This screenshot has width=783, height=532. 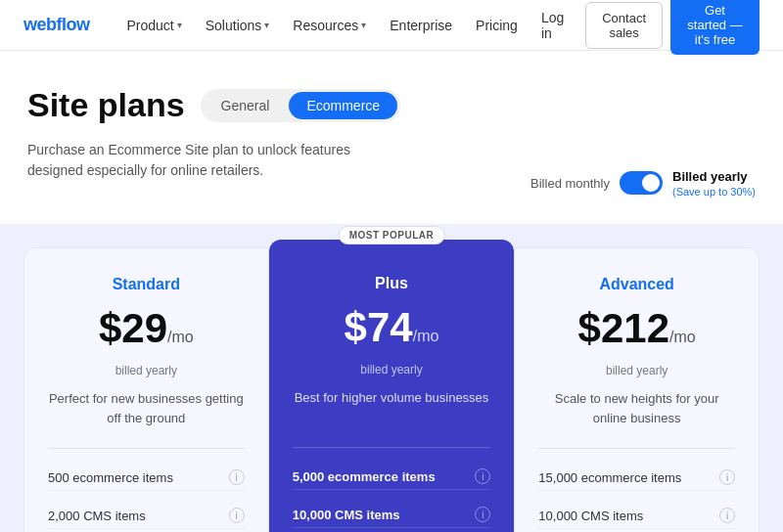 I want to click on toggle-thumb, so click(x=651, y=183).